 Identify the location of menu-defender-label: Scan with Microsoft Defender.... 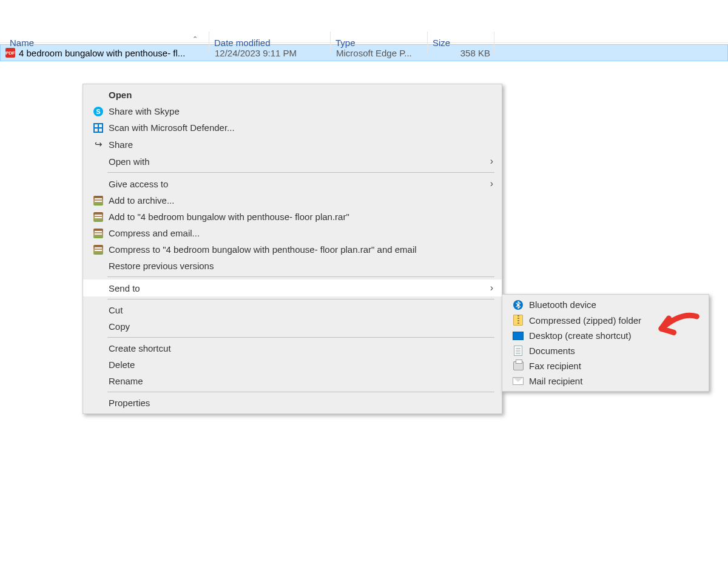
(170, 127).